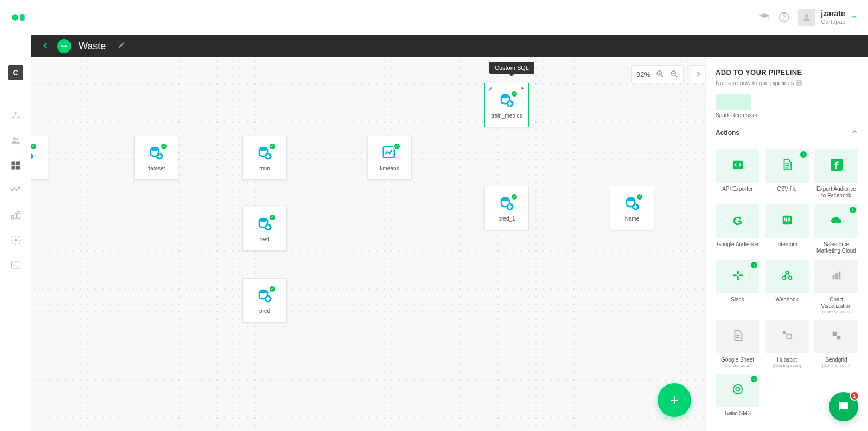 The width and height of the screenshot is (868, 431). I want to click on back-button, so click(46, 47).